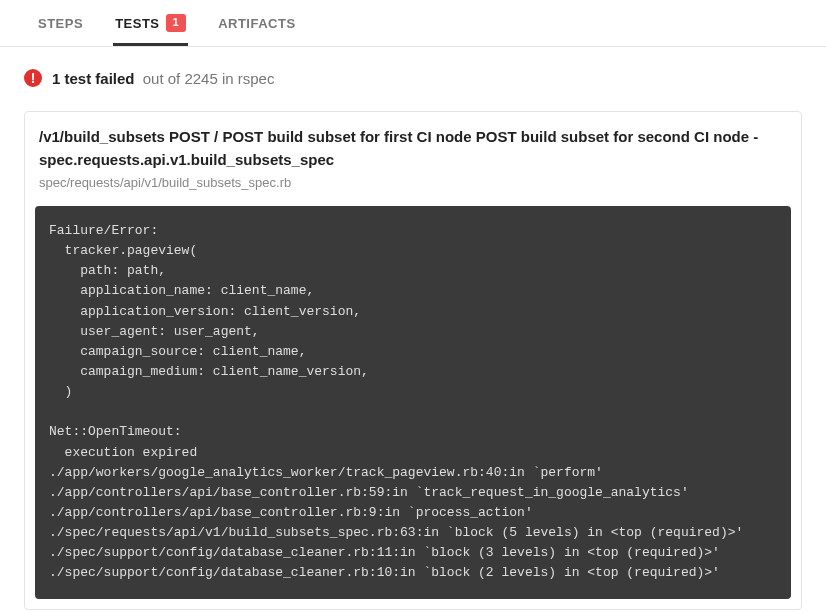 This screenshot has height=612, width=826. What do you see at coordinates (256, 23) in the screenshot?
I see `tab-artifacts: ARTIFACTS` at bounding box center [256, 23].